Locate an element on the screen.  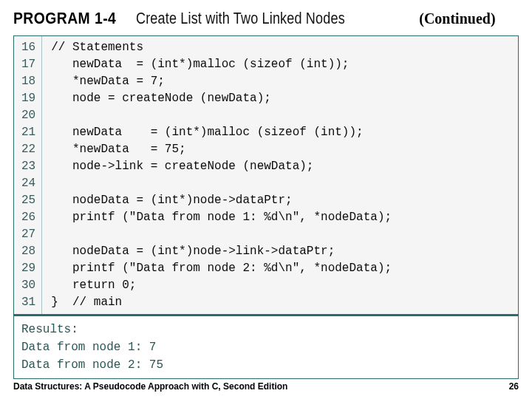
footer-page-number: 26 is located at coordinates (514, 386).